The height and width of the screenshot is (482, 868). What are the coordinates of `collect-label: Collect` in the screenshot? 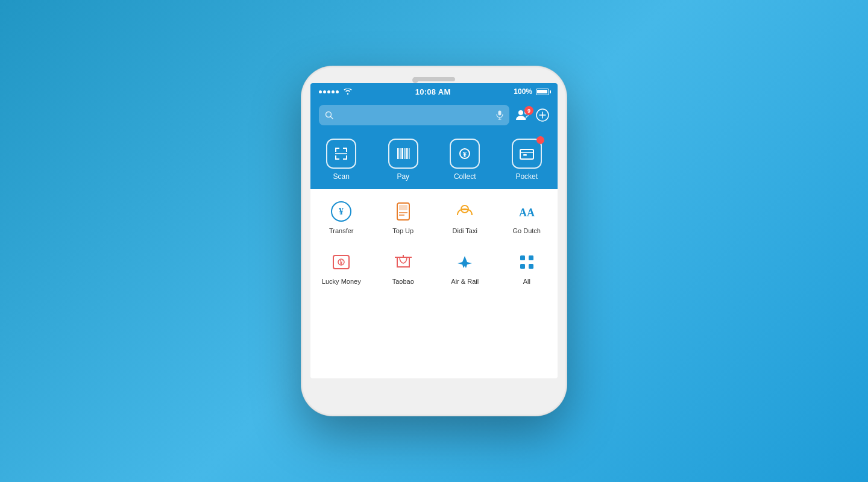 It's located at (465, 177).